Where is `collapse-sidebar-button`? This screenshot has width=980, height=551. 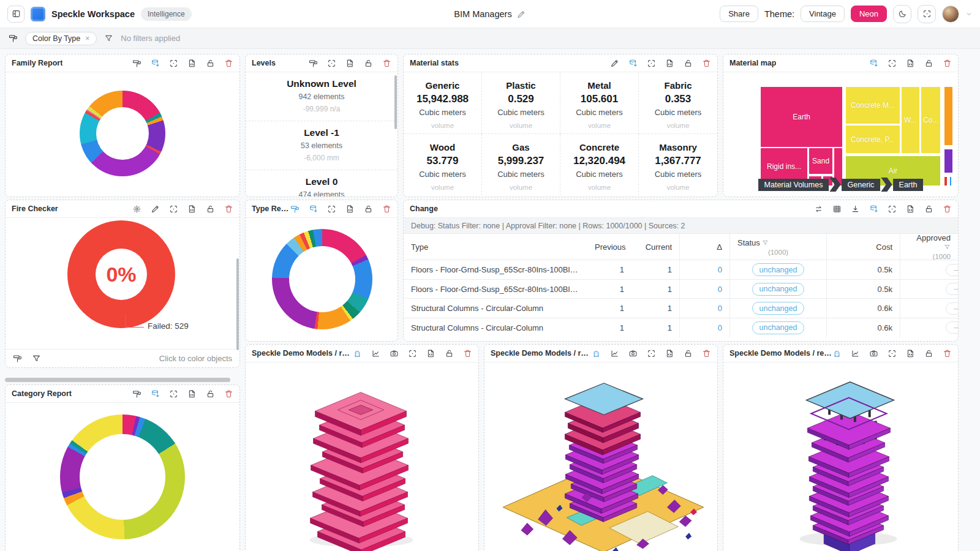
collapse-sidebar-button is located at coordinates (16, 14).